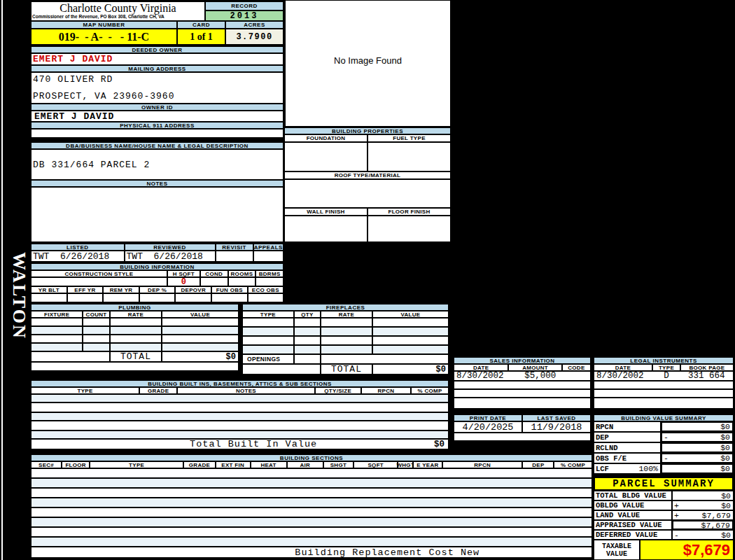 This screenshot has width=735, height=560. Describe the element at coordinates (157, 267) in the screenshot. I see `building-information-title: BUILDING INFORMATION` at that location.